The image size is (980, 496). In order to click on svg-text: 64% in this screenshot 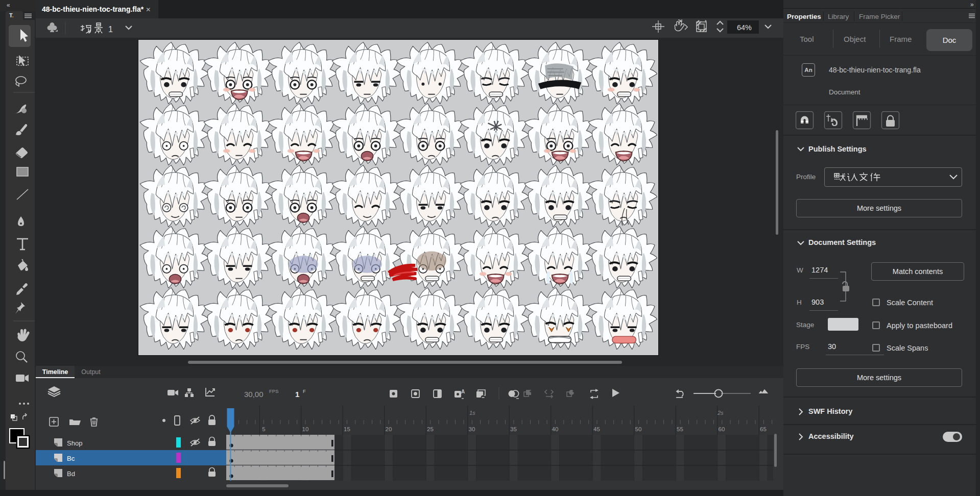, I will do `click(745, 28)`.